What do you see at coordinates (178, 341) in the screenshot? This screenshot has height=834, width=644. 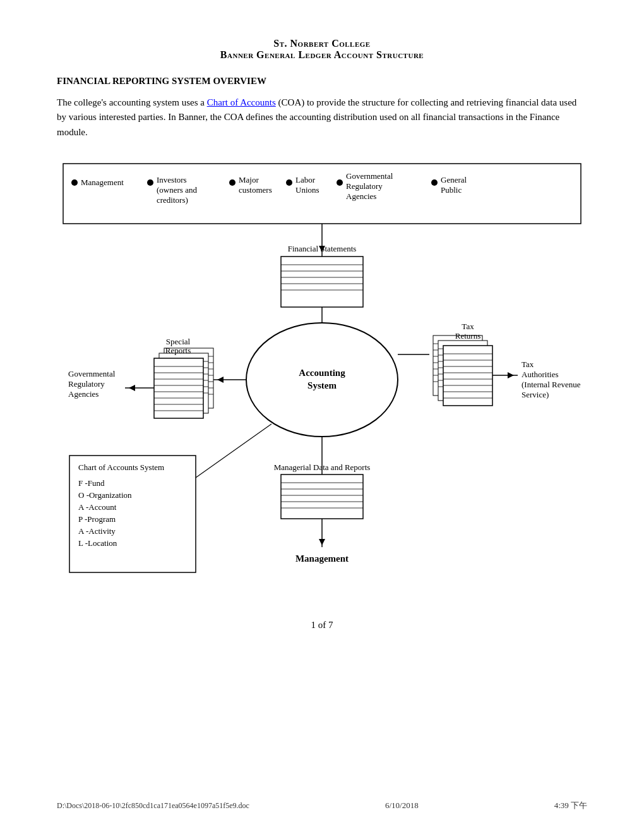 I see `svg-text: Special` at bounding box center [178, 341].